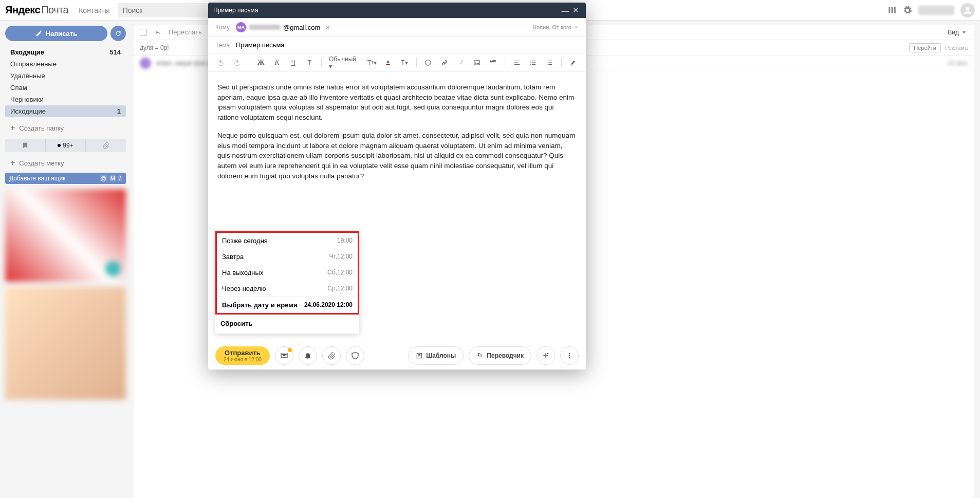 The image size is (980, 498). I want to click on schedule-option-tomorrow: ЗавтраЧт,12:00, so click(287, 257).